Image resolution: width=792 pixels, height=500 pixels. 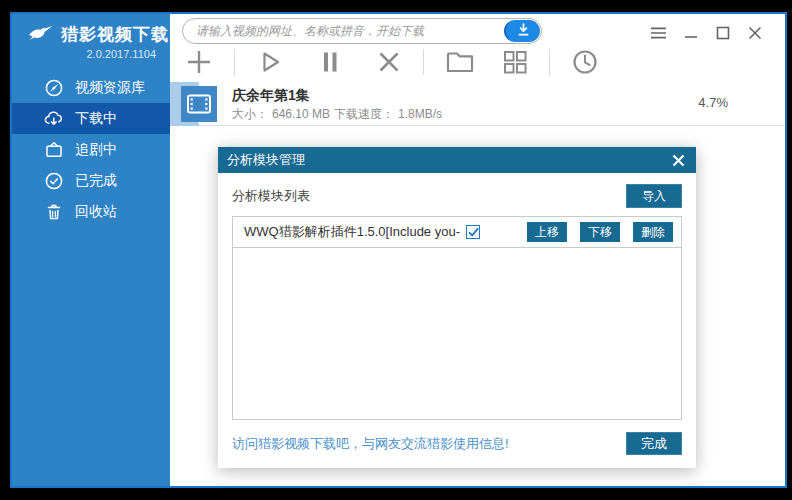 I want to click on dialog-titlebar: 分析模块管理, so click(x=457, y=160).